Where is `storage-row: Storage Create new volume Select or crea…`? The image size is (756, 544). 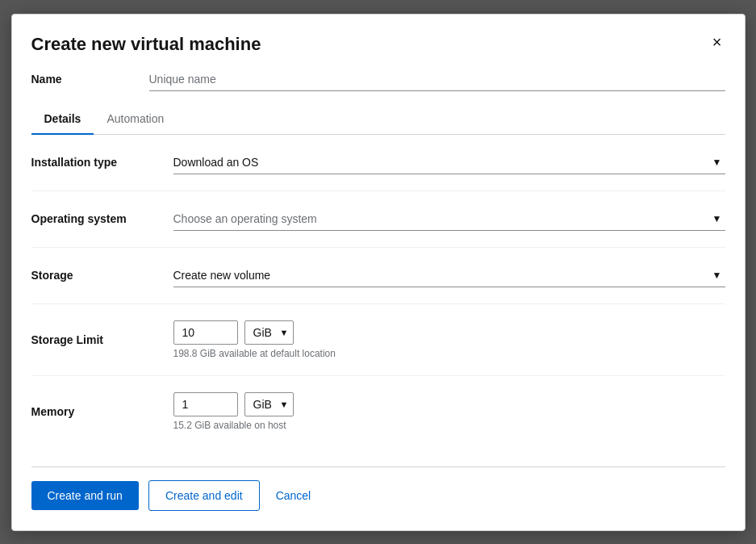
storage-row: Storage Create new volume Select or crea… is located at coordinates (378, 276).